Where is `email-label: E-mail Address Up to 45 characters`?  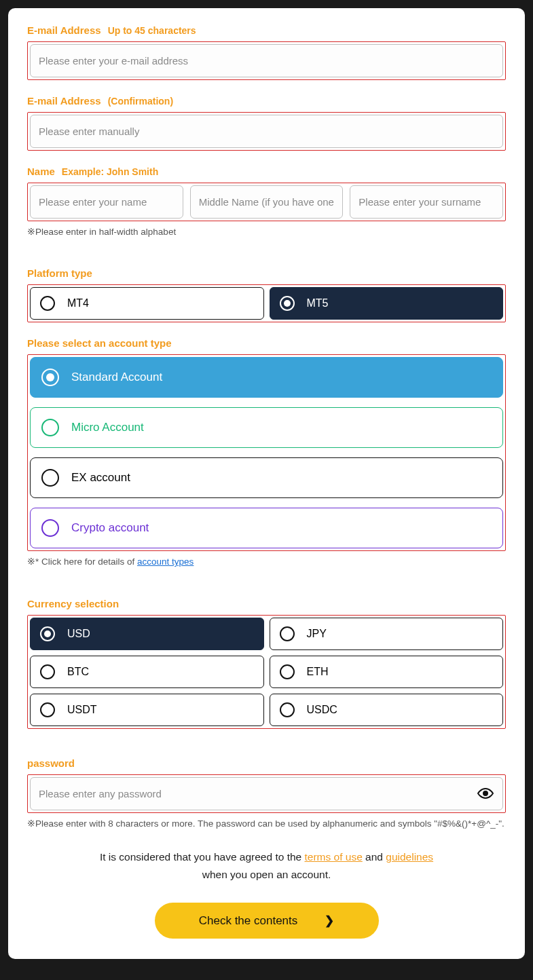
email-label: E-mail Address Up to 45 characters is located at coordinates (266, 30).